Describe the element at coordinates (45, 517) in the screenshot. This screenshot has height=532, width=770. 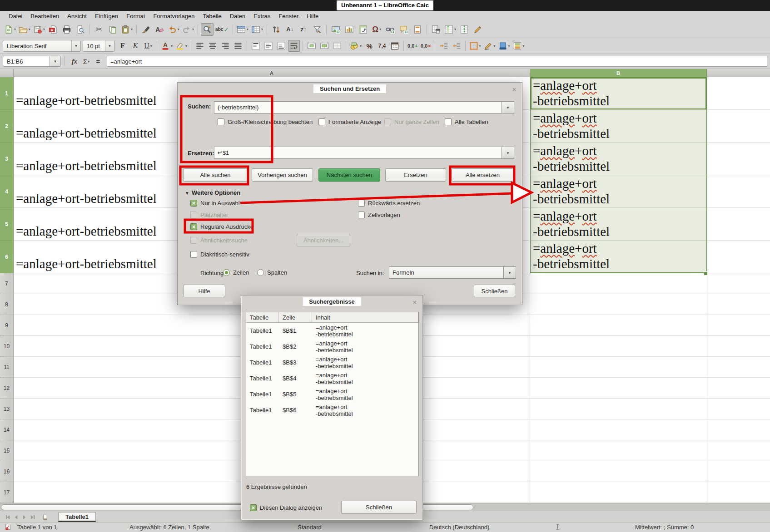
I see `insert-sheet-icon` at that location.